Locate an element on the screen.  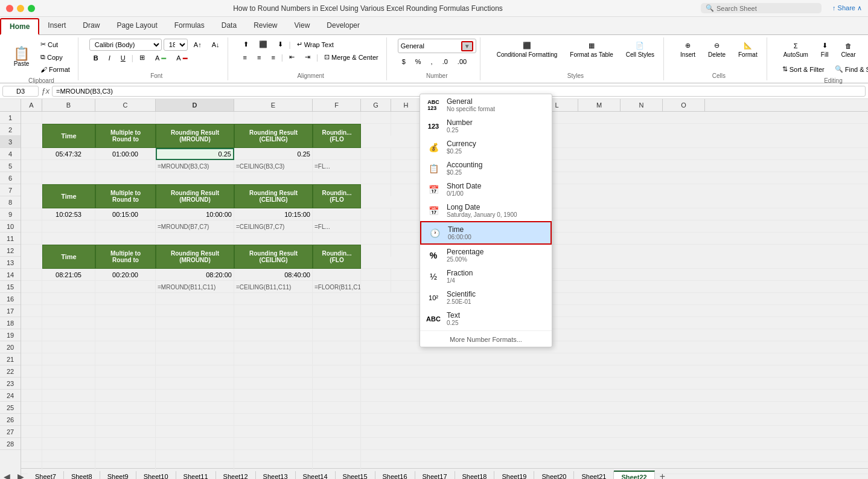
fill-button: ⬇ Fill is located at coordinates (825, 50).